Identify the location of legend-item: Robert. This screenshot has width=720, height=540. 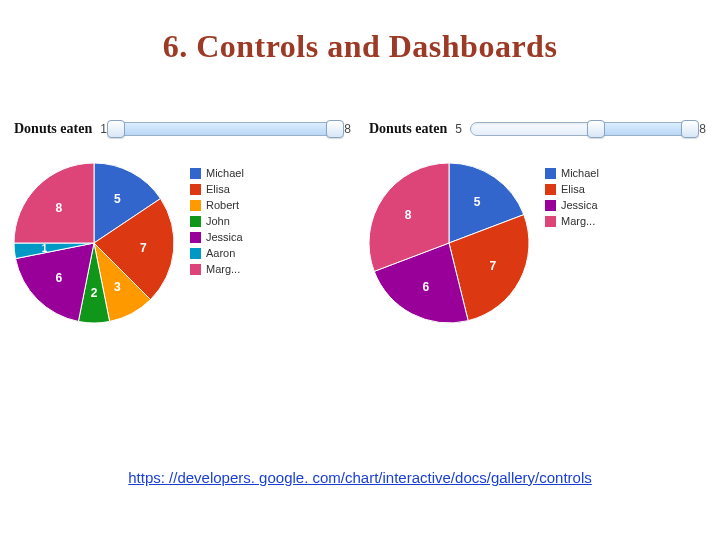
(217, 205).